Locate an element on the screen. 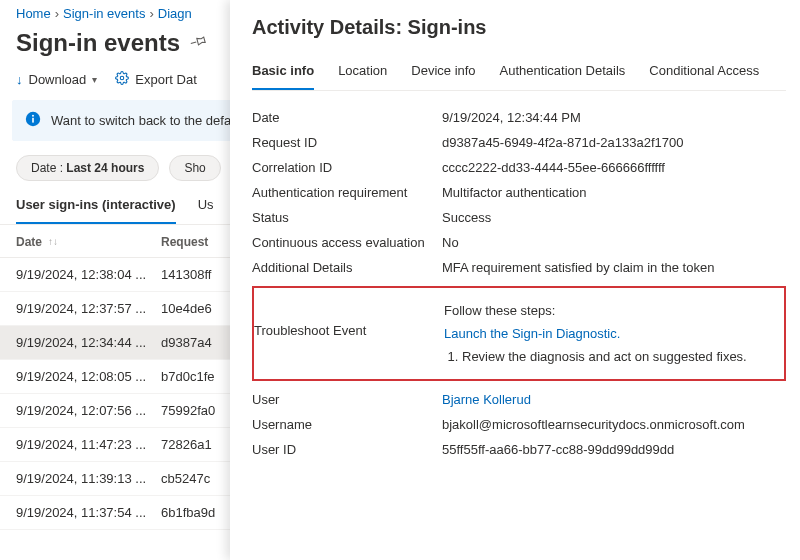  label-troubleshoot: Troubleshoot Event is located at coordinates (349, 320).